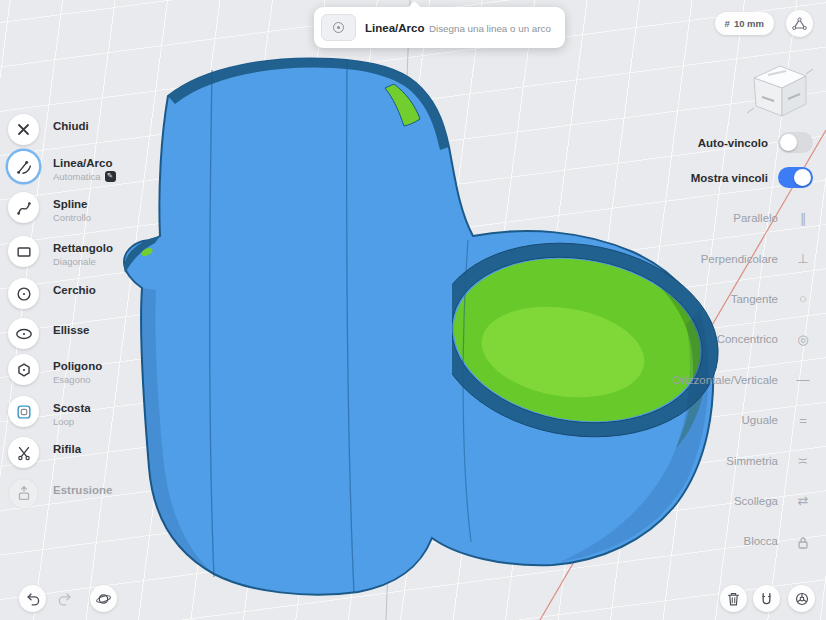  What do you see at coordinates (802, 599) in the screenshot?
I see `wheel-icon` at bounding box center [802, 599].